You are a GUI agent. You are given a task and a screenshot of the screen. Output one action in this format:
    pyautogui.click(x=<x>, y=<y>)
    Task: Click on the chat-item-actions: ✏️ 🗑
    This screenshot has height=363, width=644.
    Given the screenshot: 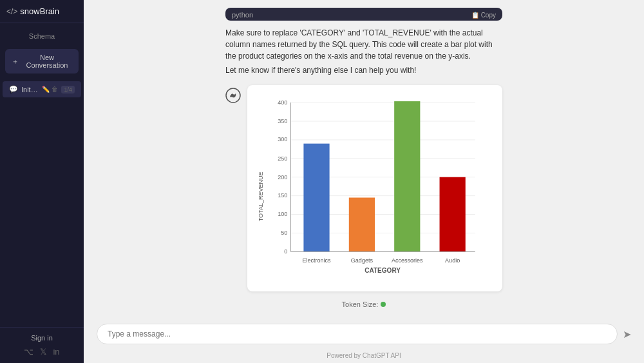 What is the action you would take?
    pyautogui.click(x=50, y=89)
    